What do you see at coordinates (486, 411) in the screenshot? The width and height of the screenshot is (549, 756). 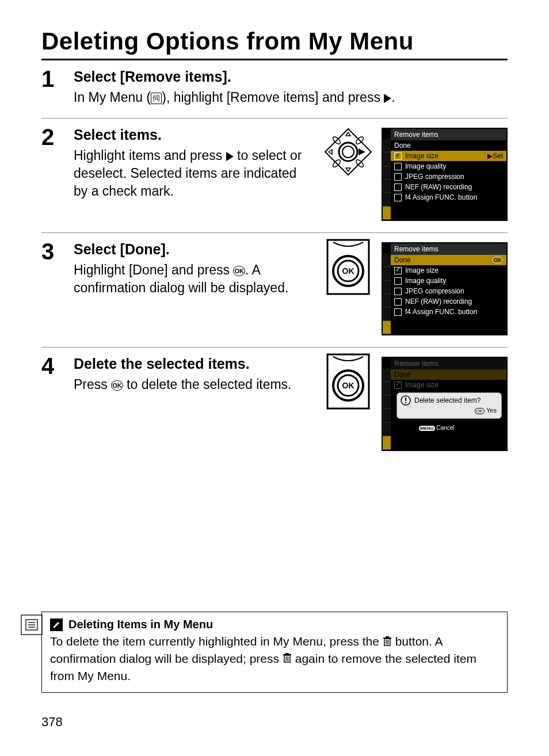 I see `dialog-yes: OK Yes` at bounding box center [486, 411].